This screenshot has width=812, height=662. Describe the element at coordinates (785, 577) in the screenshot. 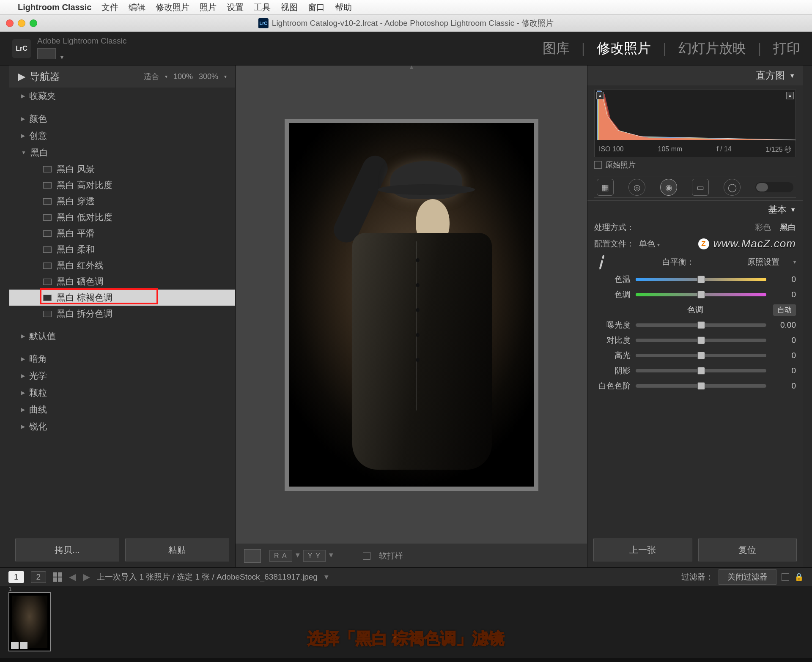

I see `filter-flag-icon` at that location.